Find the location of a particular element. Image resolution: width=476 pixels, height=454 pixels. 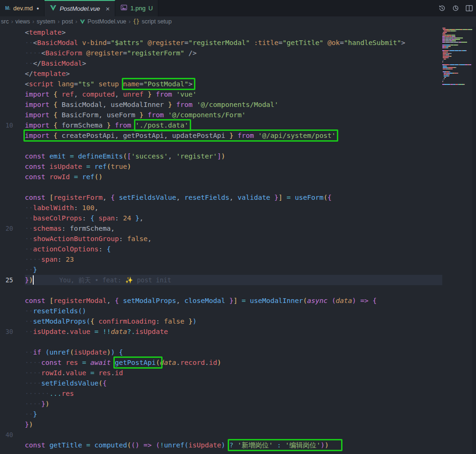

code-line: ··if (unref(isUpdate)) { is located at coordinates (233, 352).